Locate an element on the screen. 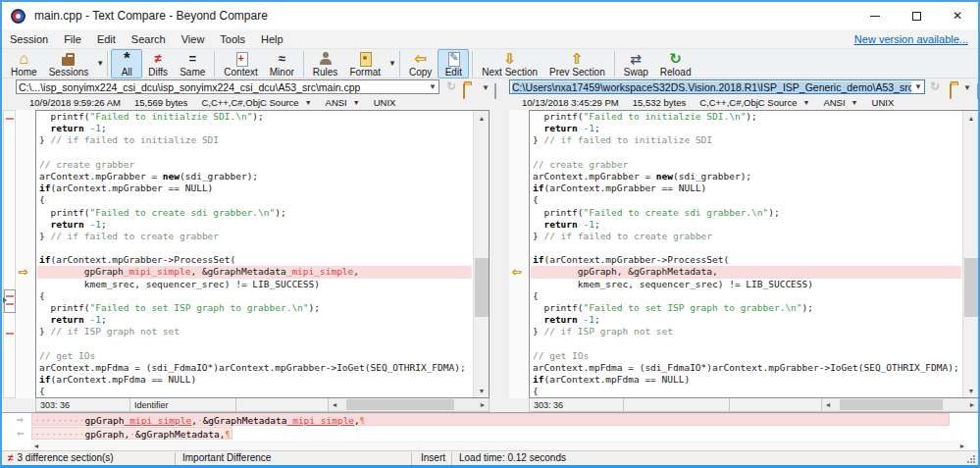  close-button: ✕ is located at coordinates (957, 16).